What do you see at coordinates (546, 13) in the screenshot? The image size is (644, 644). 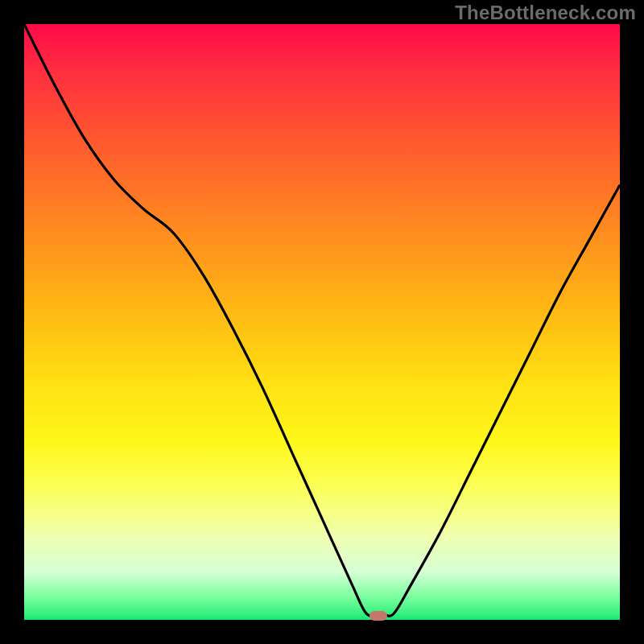 I see `watermark-text: TheBottleneck.com` at bounding box center [546, 13].